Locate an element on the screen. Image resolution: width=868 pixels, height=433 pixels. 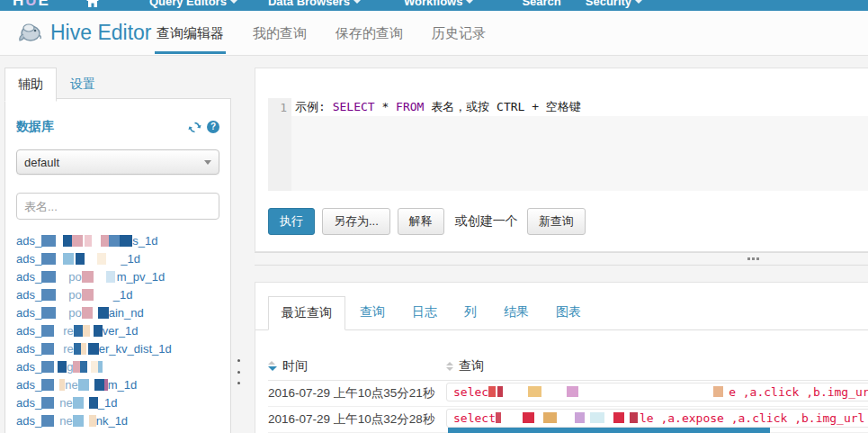
refresh-icon is located at coordinates (194, 128).